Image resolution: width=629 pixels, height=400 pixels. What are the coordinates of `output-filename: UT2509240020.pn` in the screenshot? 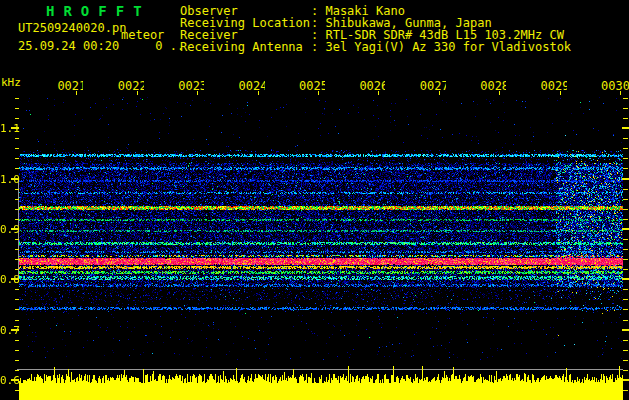 It's located at (72, 28).